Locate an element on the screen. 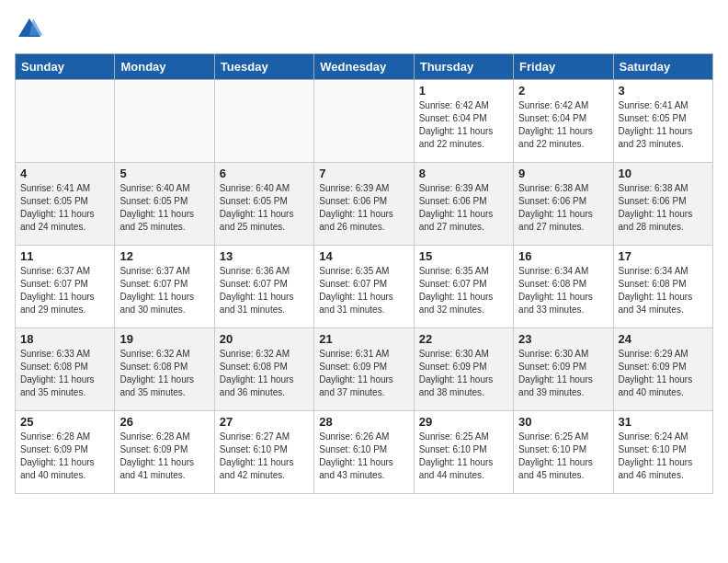 This screenshot has width=728, height=563. cell-sun-info: Sunrise: 6:26 AMSunset: 6:10 PMDaylight:… is located at coordinates (364, 456).